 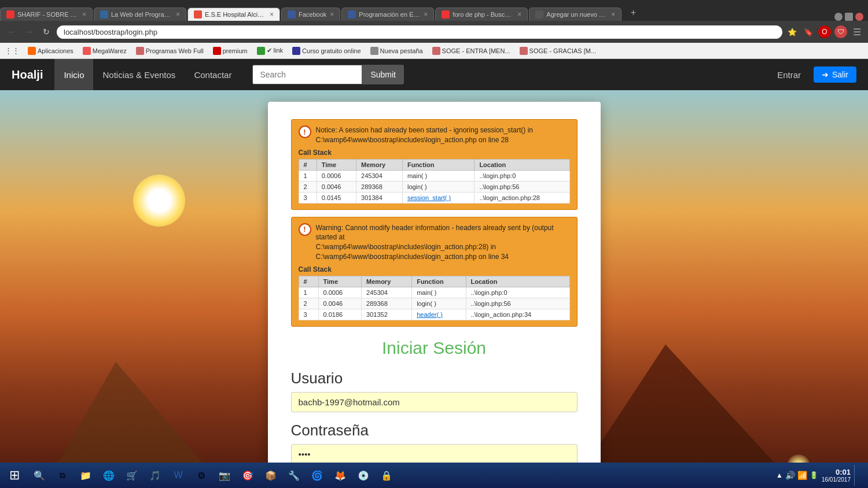 What do you see at coordinates (779, 475) in the screenshot?
I see `tray-icon-1: ▲` at bounding box center [779, 475].